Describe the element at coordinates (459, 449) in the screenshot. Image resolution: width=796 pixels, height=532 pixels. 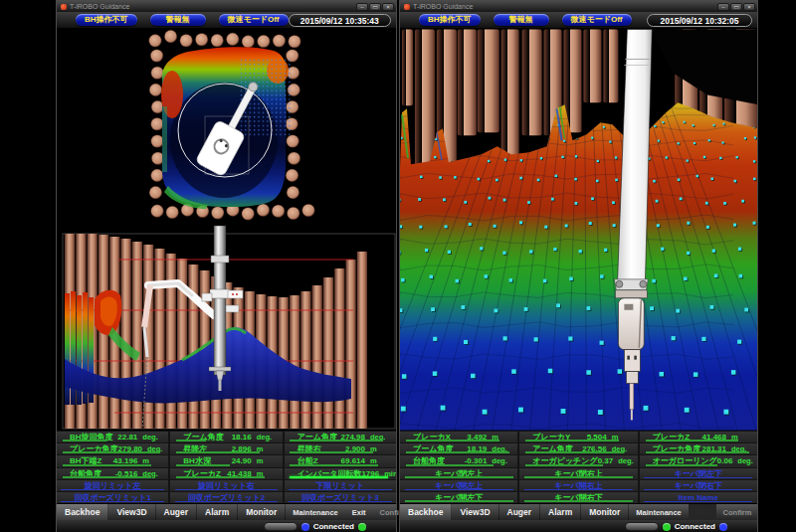
I see `measurement-cell: ブーム角度18.19deg.` at that location.